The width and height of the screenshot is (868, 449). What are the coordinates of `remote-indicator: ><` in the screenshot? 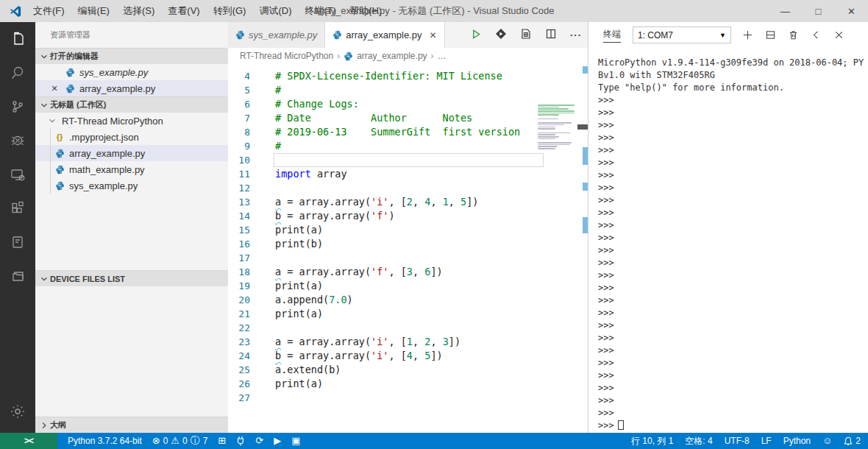 It's located at (29, 441).